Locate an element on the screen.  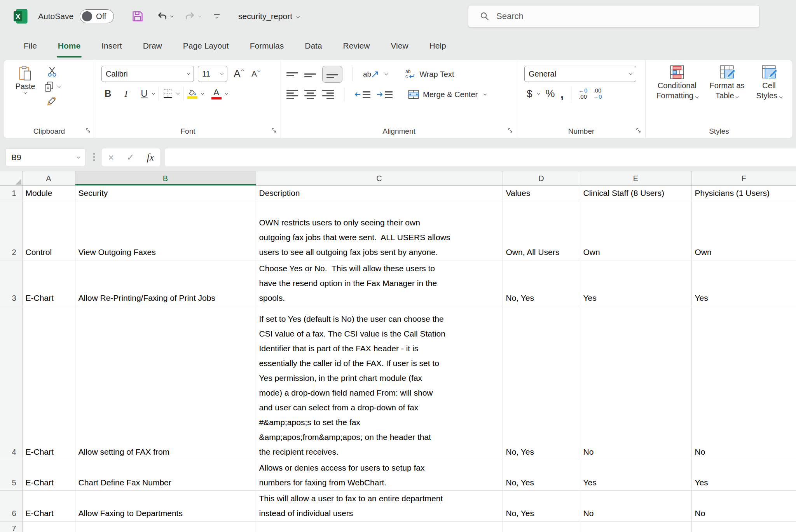
align-center-button is located at coordinates (310, 94).